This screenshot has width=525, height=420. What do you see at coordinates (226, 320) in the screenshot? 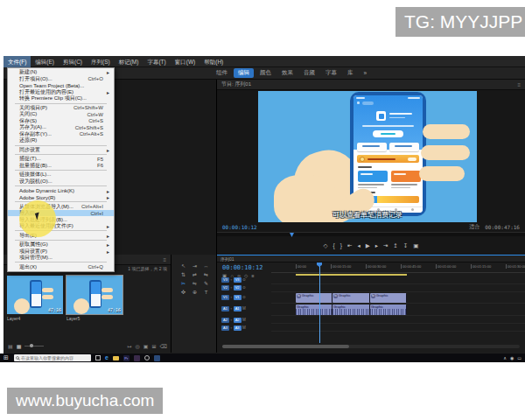
I see `source-patch-a2: A2` at bounding box center [226, 320].